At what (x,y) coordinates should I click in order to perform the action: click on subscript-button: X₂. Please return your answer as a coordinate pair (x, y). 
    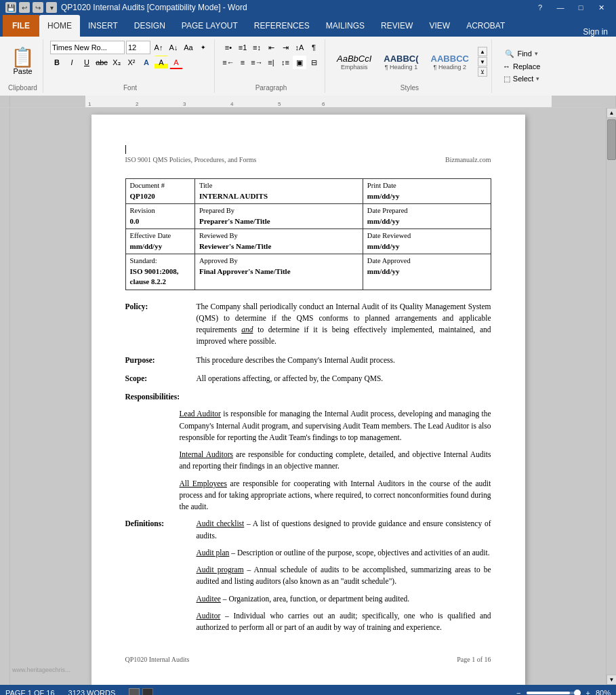
    Looking at the image, I should click on (117, 62).